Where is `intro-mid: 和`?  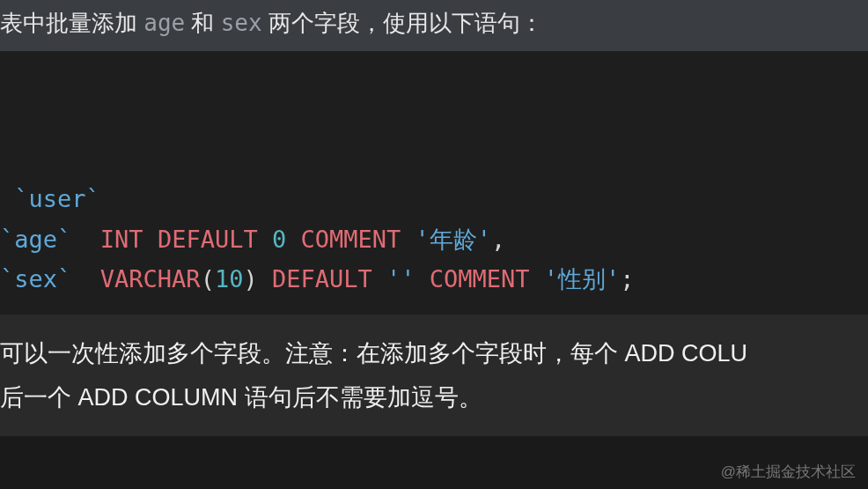
intro-mid: 和 is located at coordinates (202, 23).